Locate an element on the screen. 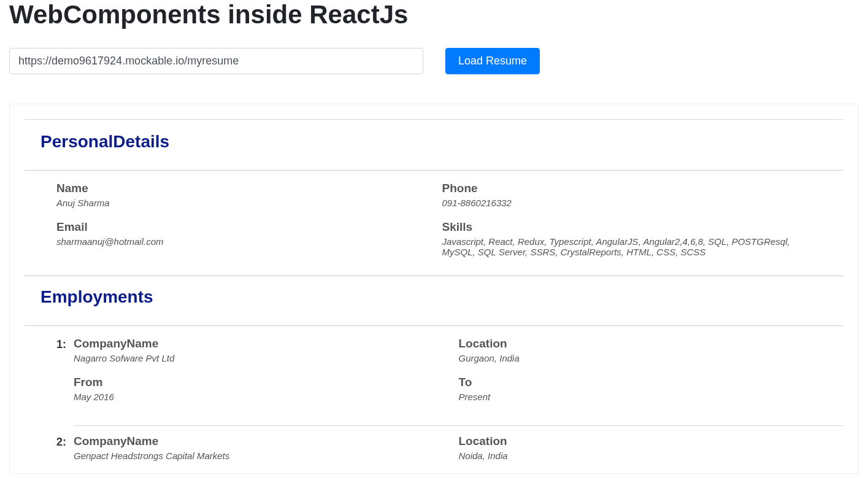 This screenshot has height=499, width=868. from-label: From is located at coordinates (260, 382).